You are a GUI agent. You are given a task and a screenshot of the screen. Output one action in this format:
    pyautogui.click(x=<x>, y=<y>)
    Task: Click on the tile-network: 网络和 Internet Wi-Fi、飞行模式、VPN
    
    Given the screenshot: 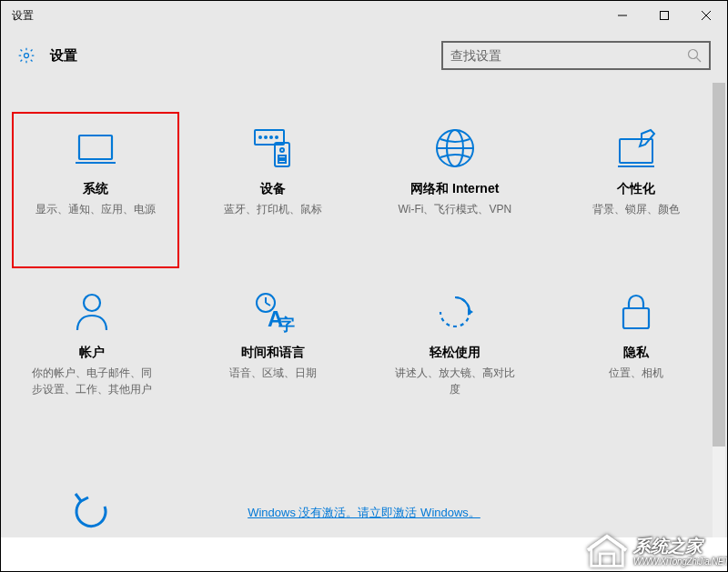 What is the action you would take?
    pyautogui.click(x=455, y=190)
    